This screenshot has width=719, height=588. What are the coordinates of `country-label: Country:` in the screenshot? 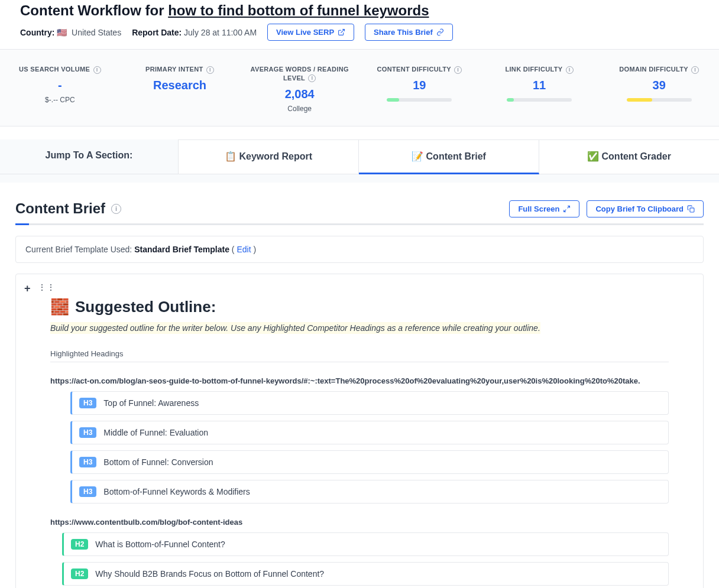 It's located at (37, 33).